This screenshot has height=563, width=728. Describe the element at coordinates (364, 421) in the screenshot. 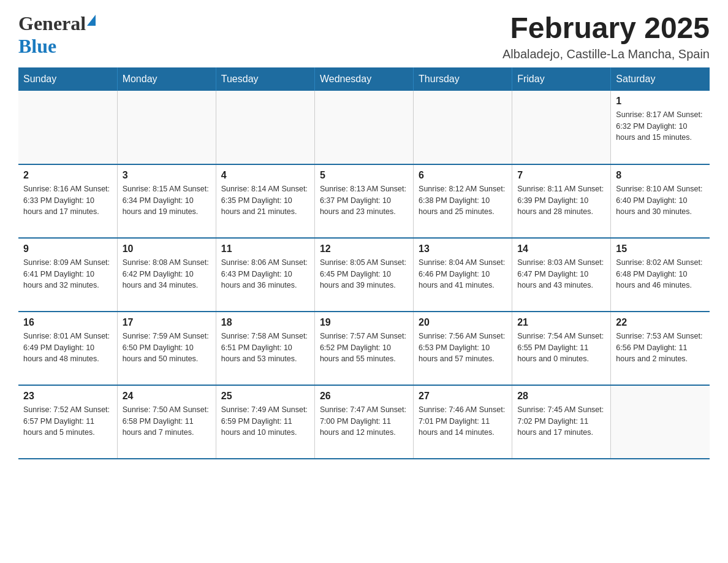

I see `day-info: Sunrise: 7:47 AM Sunset: 7:00 PM Dayligh…` at that location.